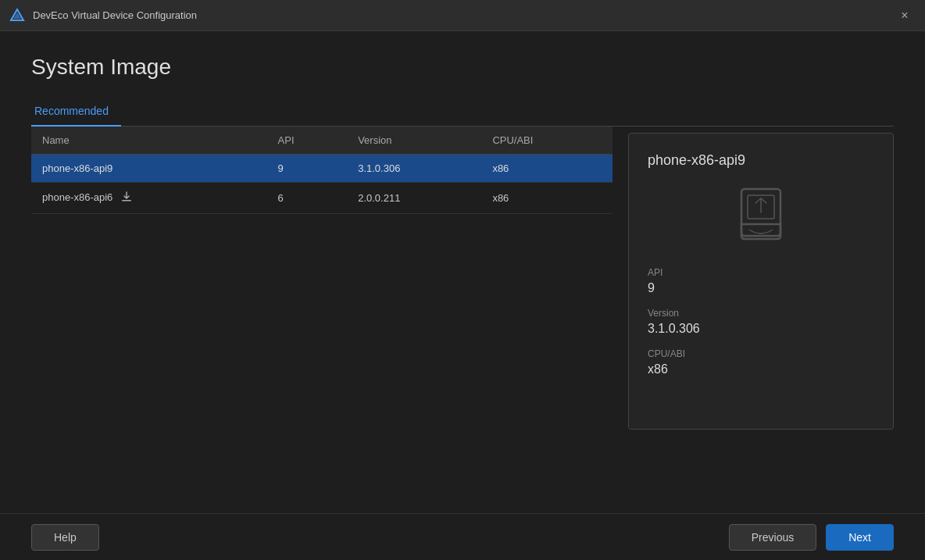 This screenshot has width=925, height=560. Describe the element at coordinates (322, 198) in the screenshot. I see `table-row: phone-x86-api6 6 2.0.0.211 x8` at that location.